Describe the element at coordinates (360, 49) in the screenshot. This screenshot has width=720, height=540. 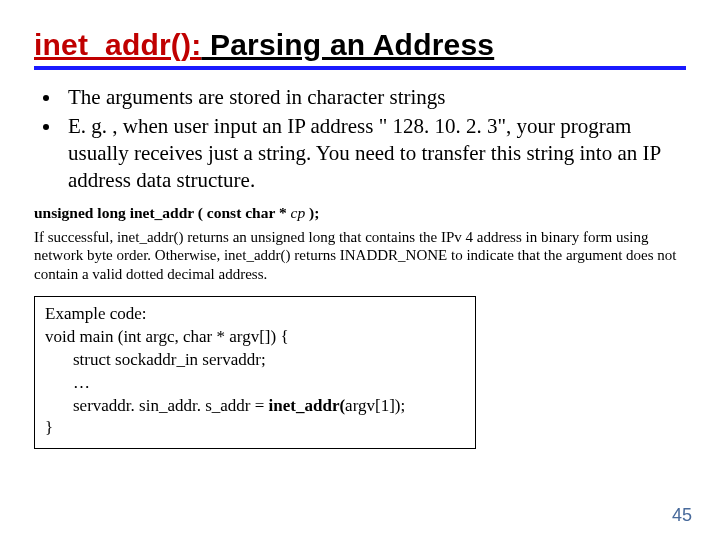
I see `title-underline: inet_addr(): Parsing an Address` at that location.